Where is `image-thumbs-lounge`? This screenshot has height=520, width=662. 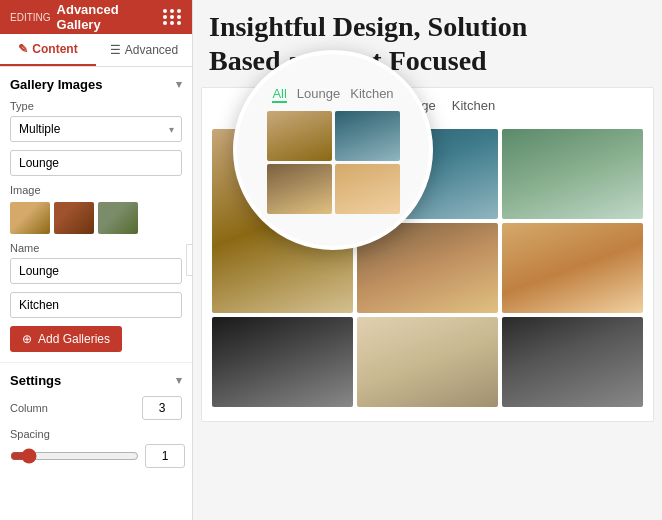
image-thumbs-lounge is located at coordinates (96, 218).